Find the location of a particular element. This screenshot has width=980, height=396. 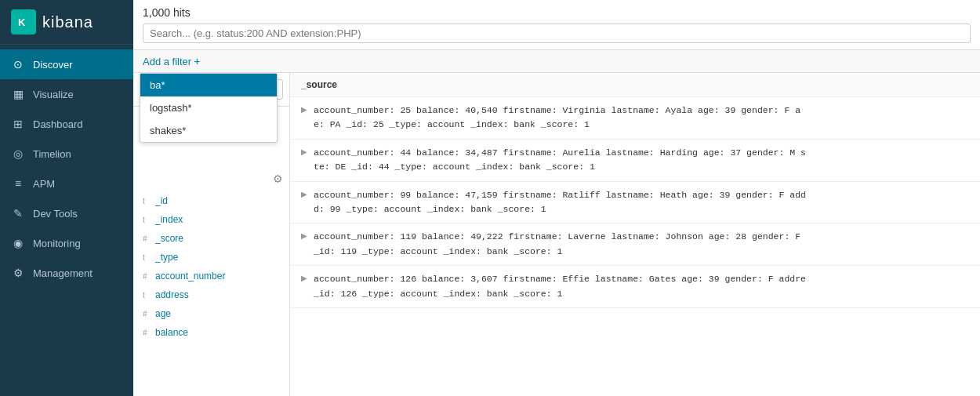

sidebar-item-visualize: ▦ Visualize is located at coordinates (67, 94).